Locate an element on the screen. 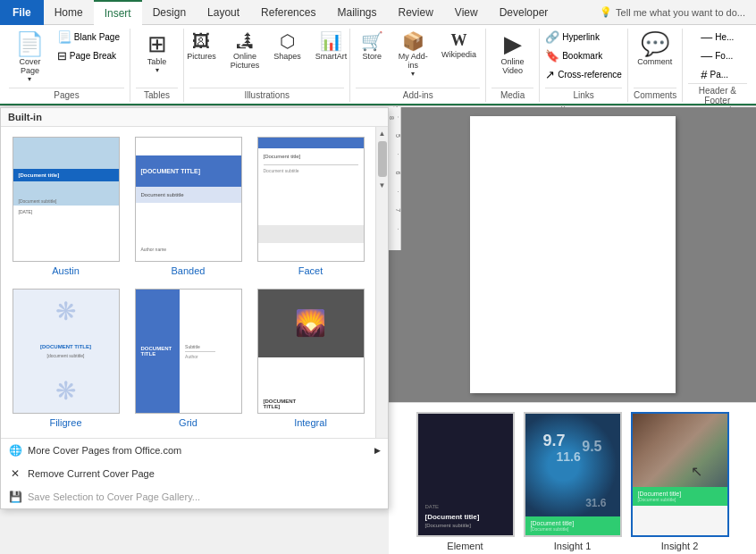  template-preview-insight2: [Document title] [Document subtitle] ↖ I… is located at coordinates (680, 482).